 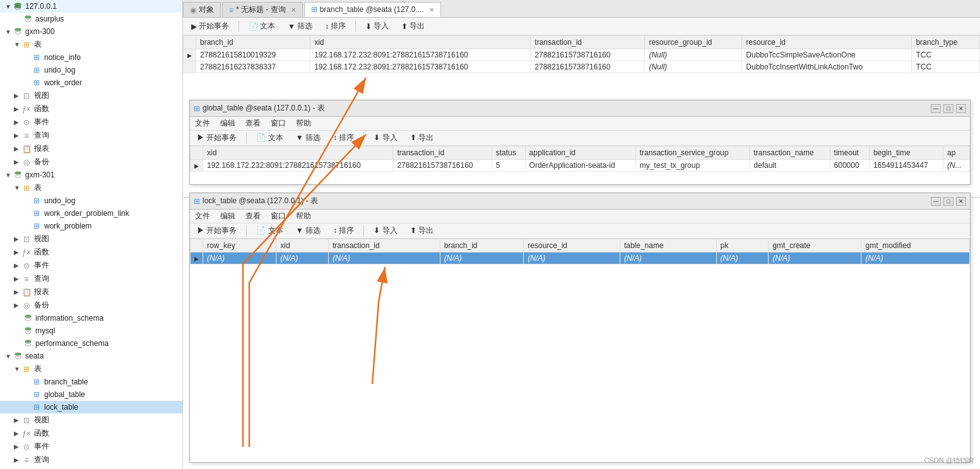 I want to click on sidebar-item-branch-table: ⊞ branch_table, so click(x=91, y=382).